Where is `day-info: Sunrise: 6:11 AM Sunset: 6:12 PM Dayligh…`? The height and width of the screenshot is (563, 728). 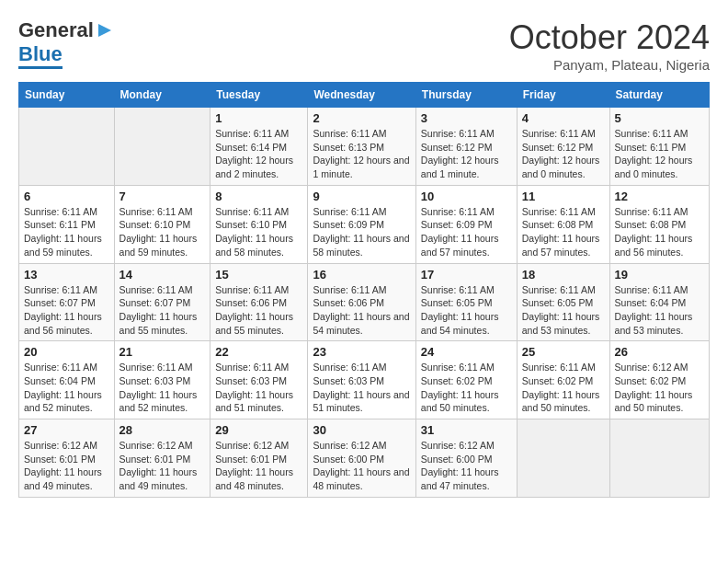 day-info: Sunrise: 6:11 AM Sunset: 6:12 PM Dayligh… is located at coordinates (467, 155).